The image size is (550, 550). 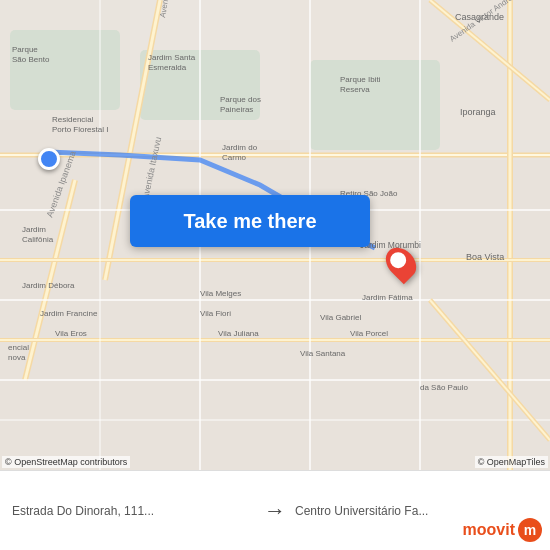 What do you see at coordinates (502, 530) in the screenshot?
I see `moovit-logo: moovit m` at bounding box center [502, 530].